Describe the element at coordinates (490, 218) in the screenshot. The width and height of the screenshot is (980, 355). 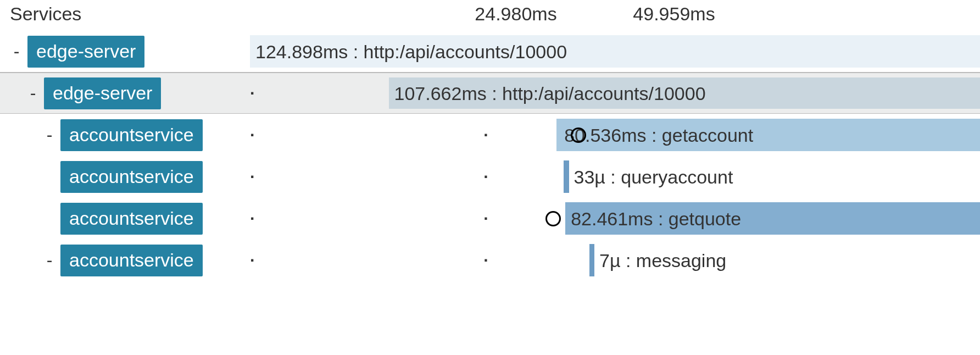
I see `trace-row: accountservice··82.461ms : getquote` at that location.